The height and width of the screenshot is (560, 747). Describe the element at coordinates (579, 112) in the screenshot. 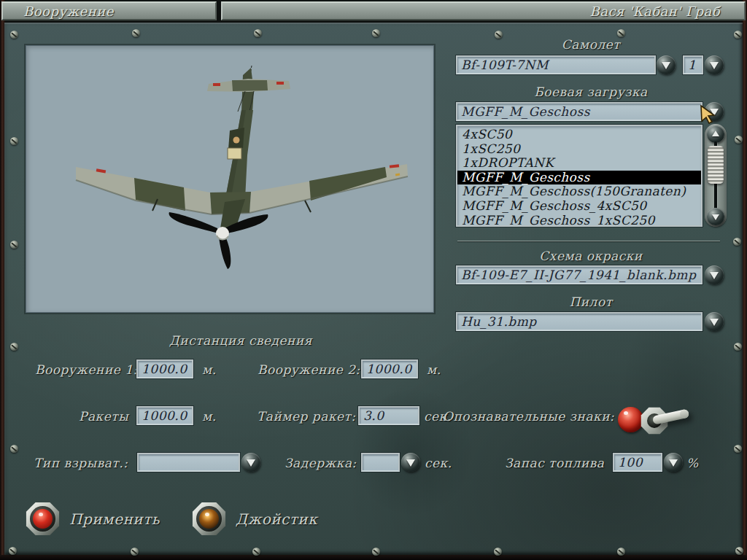

I see `loadout-select: MGFF_M_Geschoss` at that location.